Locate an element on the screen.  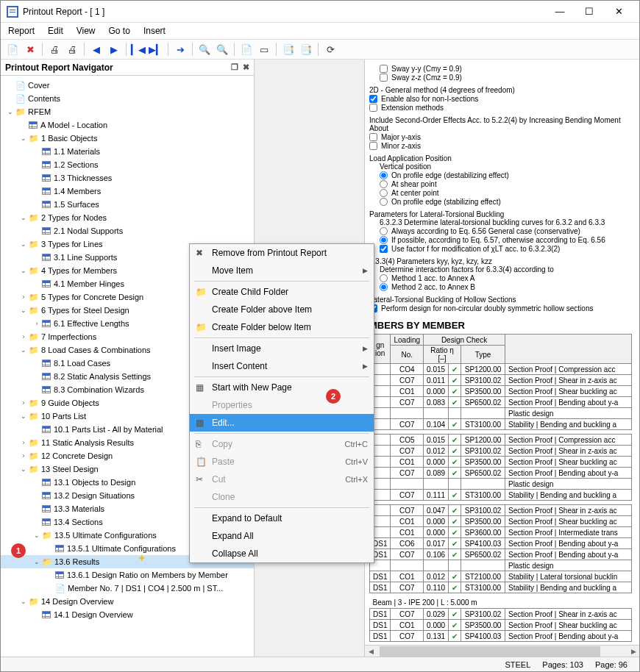
zoom-out-icon: 🔍 is located at coordinates (222, 49).